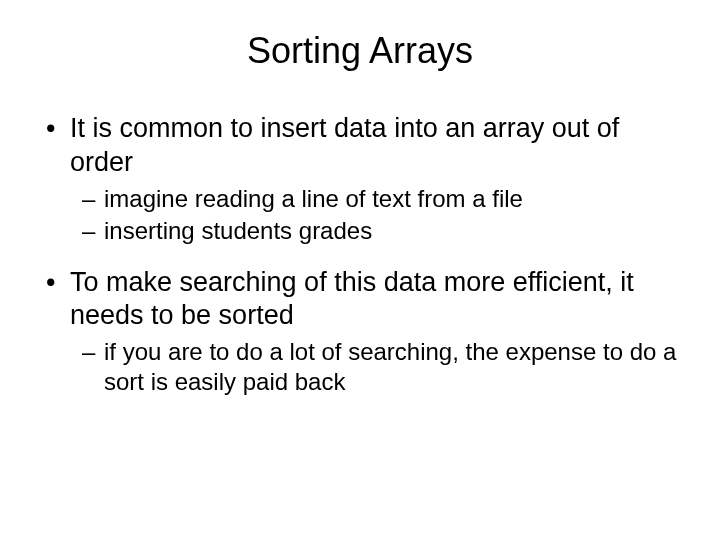 The height and width of the screenshot is (540, 720). Describe the element at coordinates (392, 367) in the screenshot. I see `sub-bullet-text: if you are to do a lot of searching, the…` at that location.